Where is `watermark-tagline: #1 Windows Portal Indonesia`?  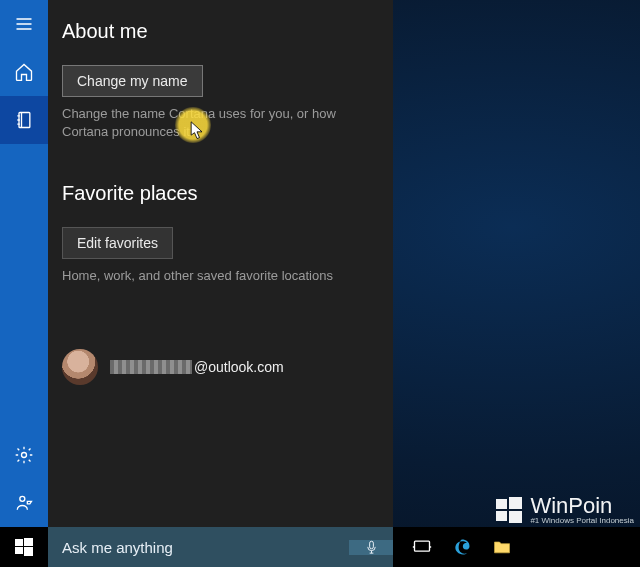 watermark-tagline: #1 Windows Portal Indonesia is located at coordinates (582, 521).